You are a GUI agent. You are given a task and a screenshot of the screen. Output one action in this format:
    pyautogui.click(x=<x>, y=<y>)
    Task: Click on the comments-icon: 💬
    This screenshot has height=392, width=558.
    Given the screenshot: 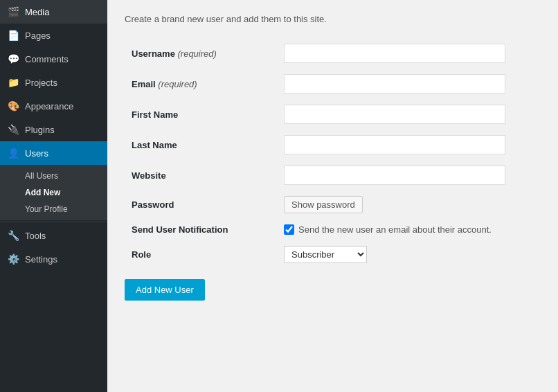 What is the action you would take?
    pyautogui.click(x=13, y=59)
    